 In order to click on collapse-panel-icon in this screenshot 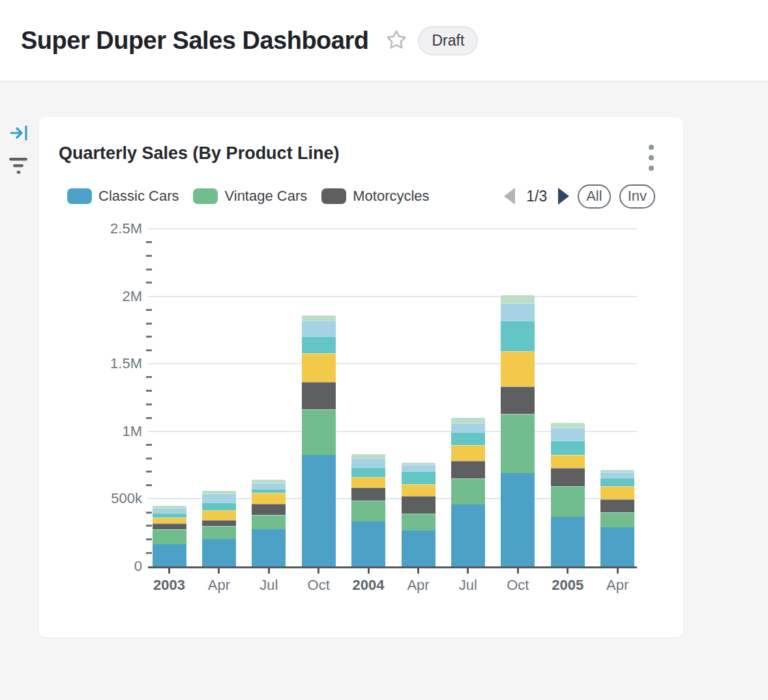, I will do `click(19, 139)`.